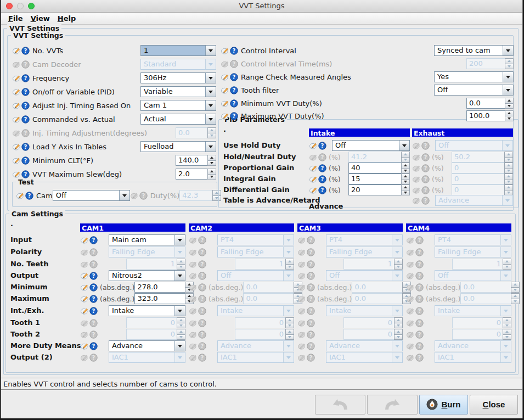 The image size is (524, 420). Describe the element at coordinates (147, 276) in the screenshot. I see `cam1-output-combo: Nitrous2` at that location.